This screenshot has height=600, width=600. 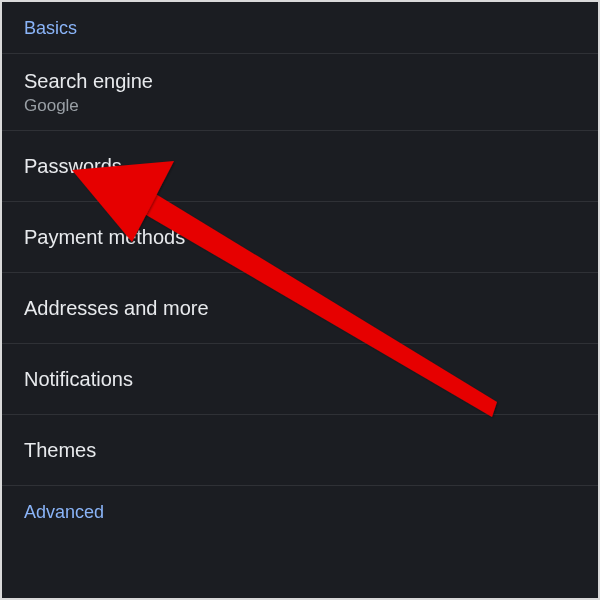 What do you see at coordinates (300, 81) in the screenshot?
I see `item-title: Search engine` at bounding box center [300, 81].